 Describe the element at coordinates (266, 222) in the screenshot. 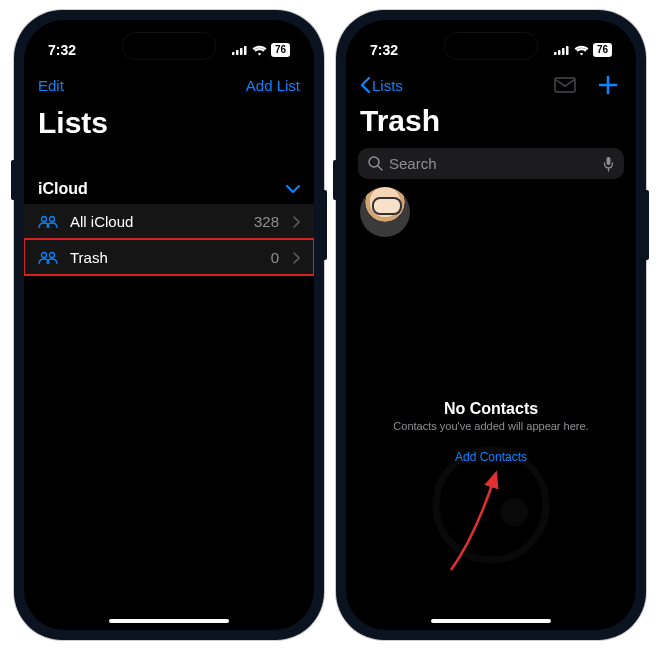

I see `row-count: 328` at that location.